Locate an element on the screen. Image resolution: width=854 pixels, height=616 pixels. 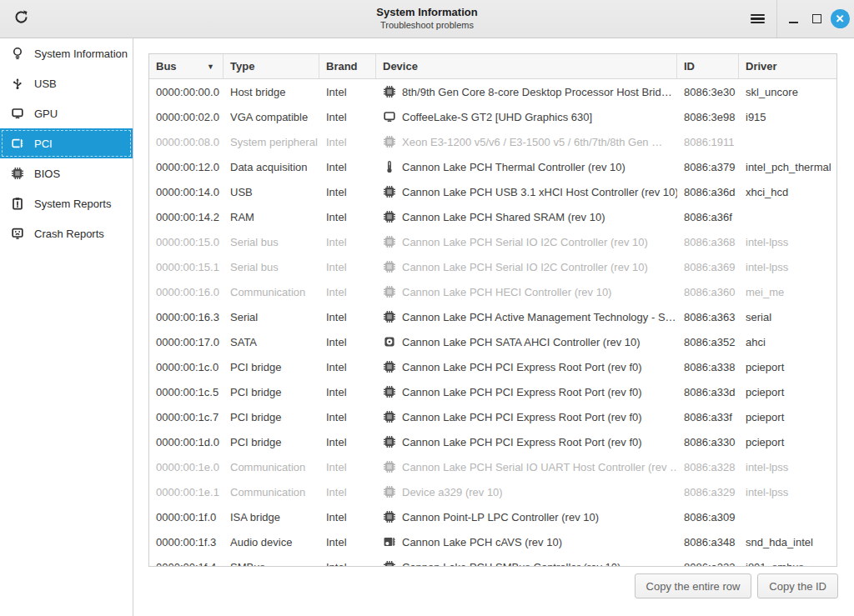
sidebar-item-label: BIOS is located at coordinates (47, 173).